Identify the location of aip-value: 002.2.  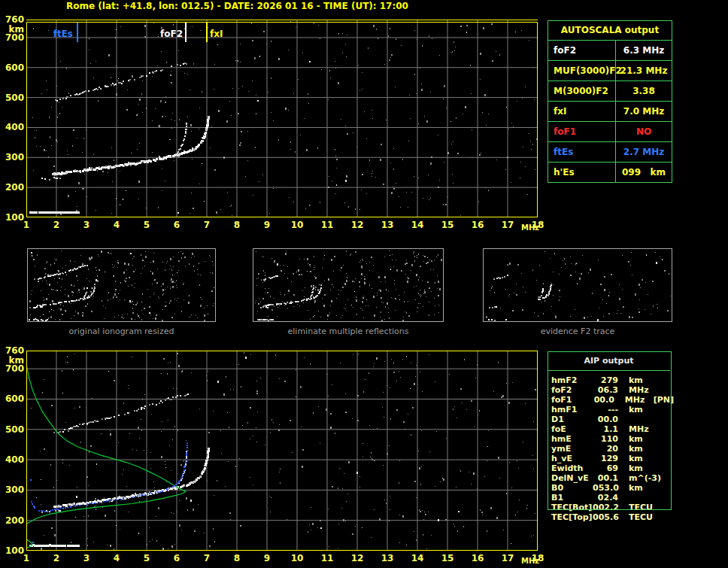
(605, 507).